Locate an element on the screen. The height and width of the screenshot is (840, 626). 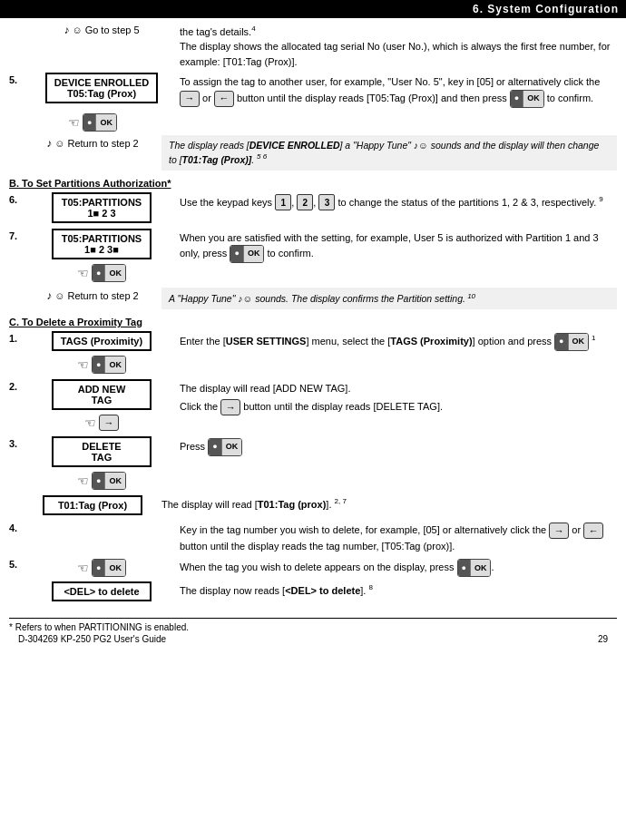
key-3: 3 is located at coordinates (327, 202).